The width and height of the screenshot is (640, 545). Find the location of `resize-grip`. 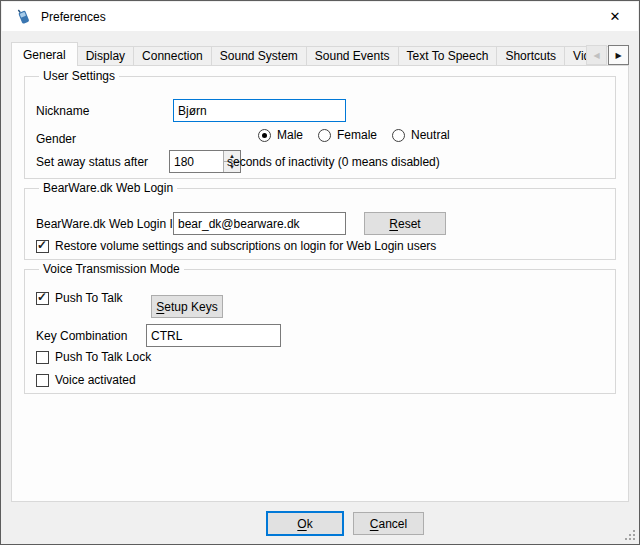

resize-grip is located at coordinates (630, 534).